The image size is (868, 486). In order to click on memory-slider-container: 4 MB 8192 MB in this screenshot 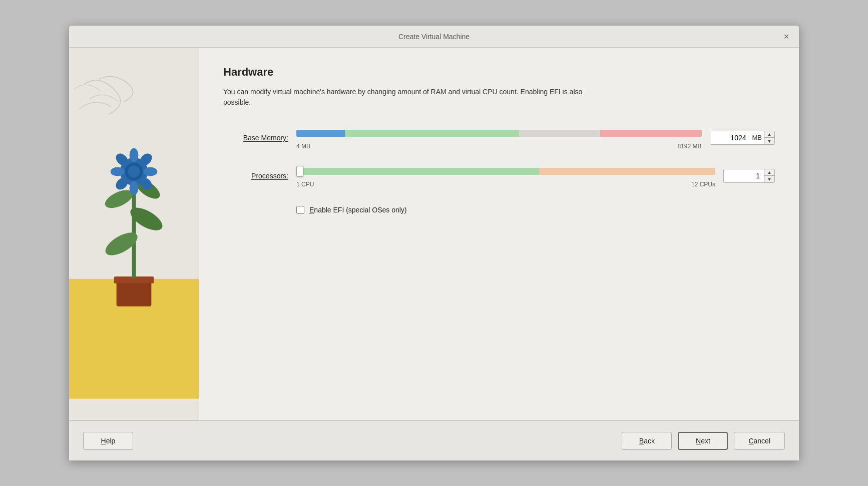, I will do `click(499, 138)`.